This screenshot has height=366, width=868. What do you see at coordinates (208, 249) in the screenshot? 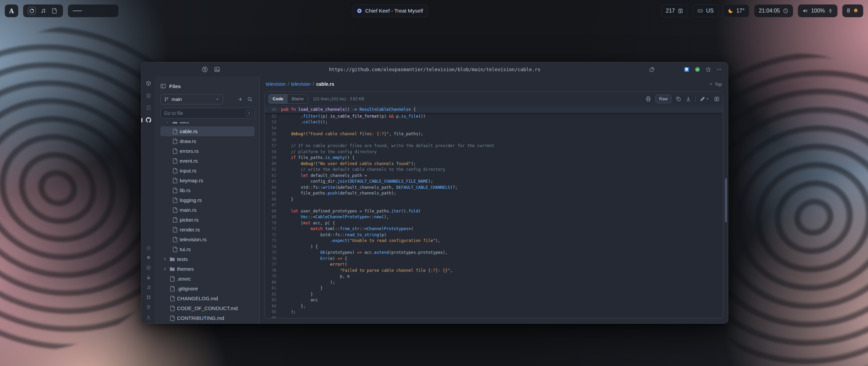
I see `tree-item-tui.rs: tui.rs` at bounding box center [208, 249].